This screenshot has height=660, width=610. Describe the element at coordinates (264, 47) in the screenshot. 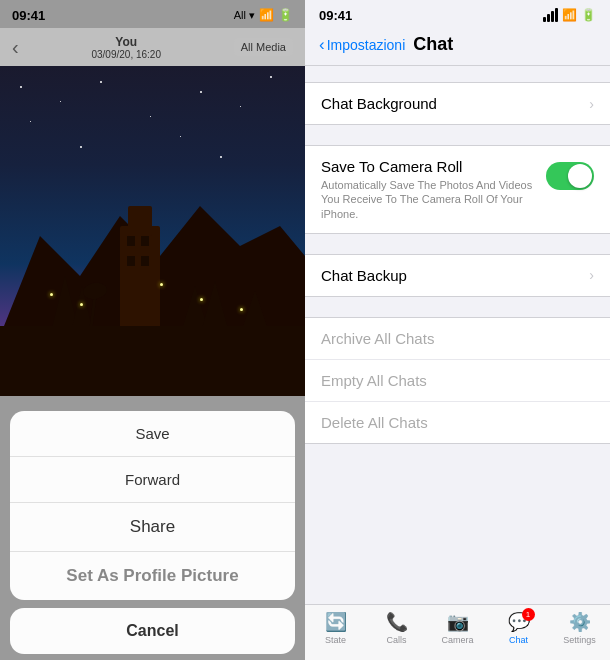

I see `all-media-button: All Media` at that location.